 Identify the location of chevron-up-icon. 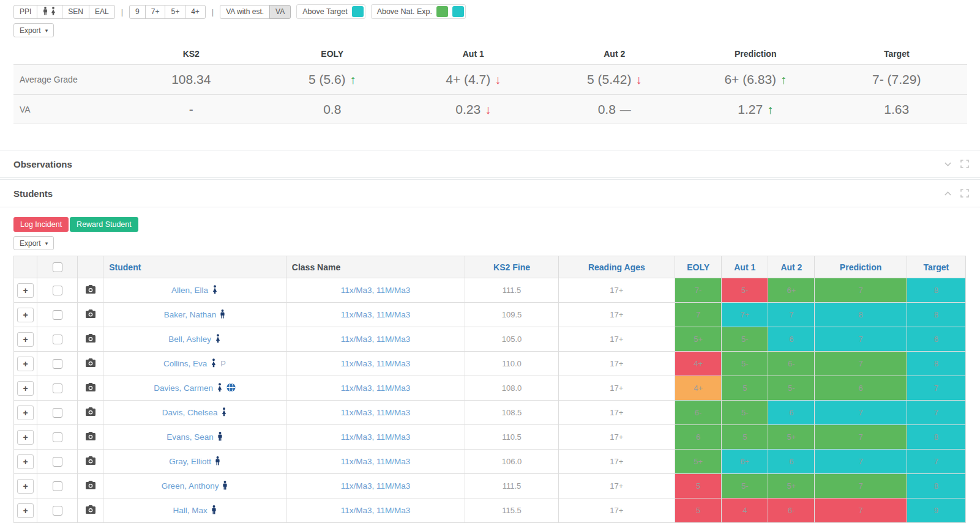
(948, 193).